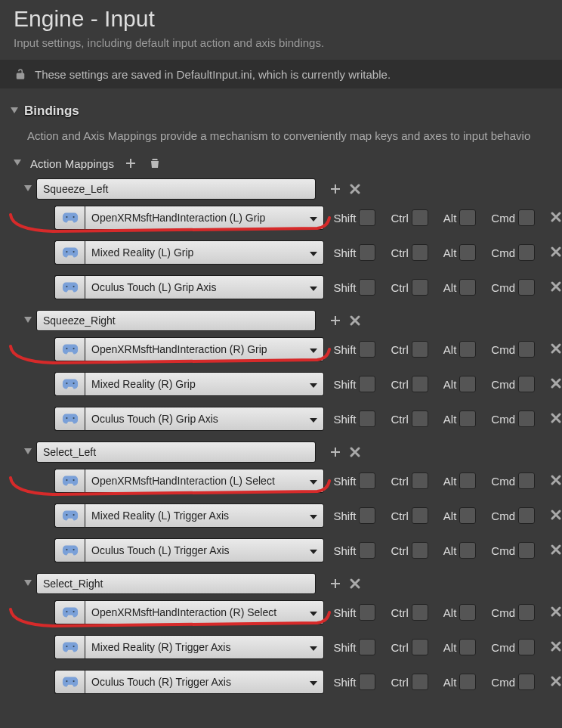  I want to click on key-dropdown: OpenXRMsftHandInteraction (L) Select, so click(204, 481).